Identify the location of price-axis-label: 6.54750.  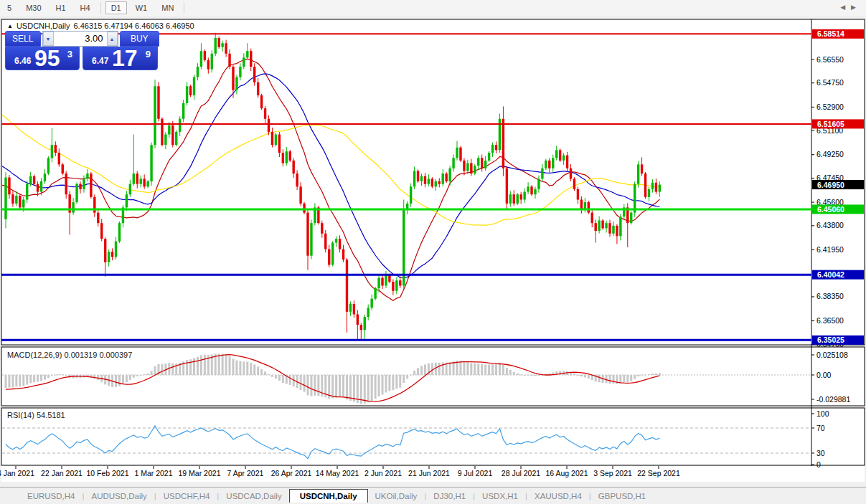
(830, 82).